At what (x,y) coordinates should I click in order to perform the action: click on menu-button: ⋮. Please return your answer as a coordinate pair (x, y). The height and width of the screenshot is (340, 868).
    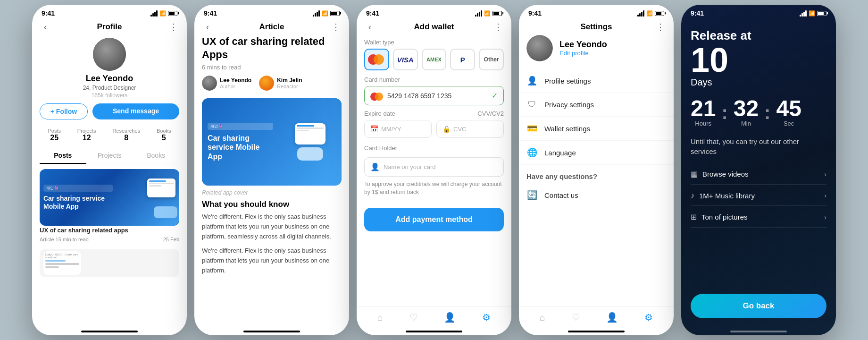
    Looking at the image, I should click on (174, 27).